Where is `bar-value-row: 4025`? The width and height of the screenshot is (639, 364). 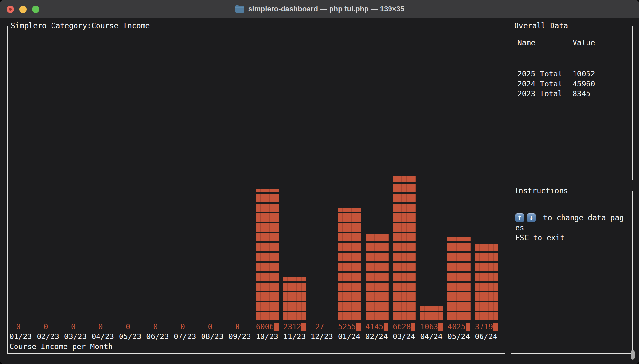 bar-value-row: 4025 is located at coordinates (459, 327).